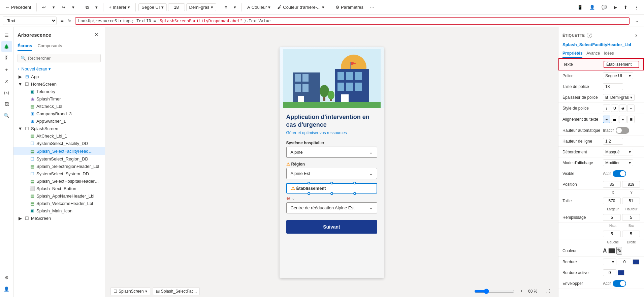 The image size is (644, 297). Describe the element at coordinates (59, 121) in the screenshot. I see `tree-item-appswitcher: ⊞ AppSwitcher_1` at that location.